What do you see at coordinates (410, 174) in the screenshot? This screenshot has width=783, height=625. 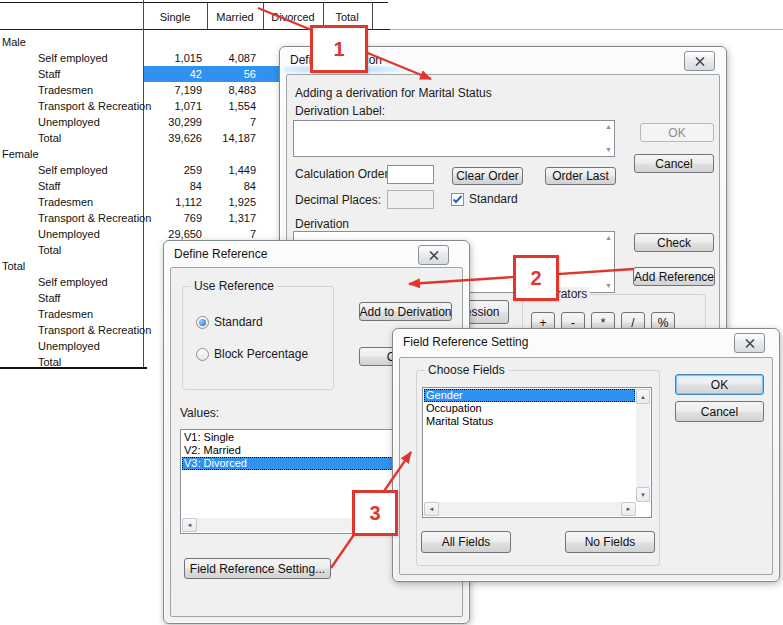 I see `calculation-order-input` at bounding box center [410, 174].